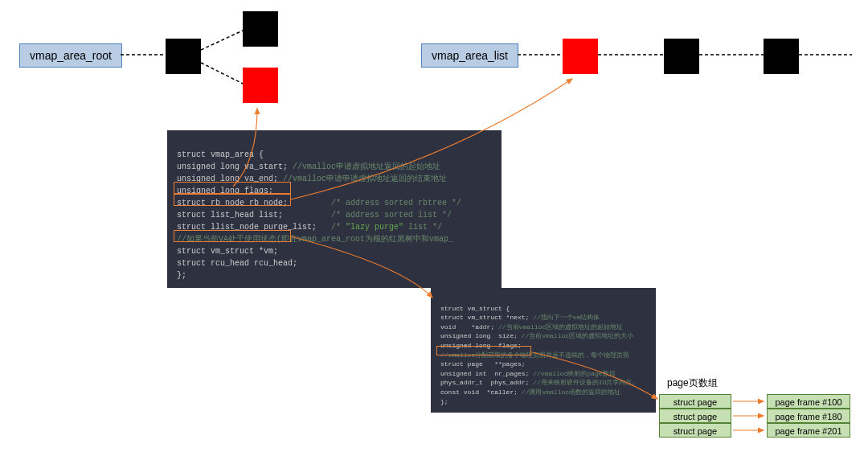 This screenshot has width=868, height=452. What do you see at coordinates (809, 401) in the screenshot?
I see `page-frame-cell-0: page frame #100` at bounding box center [809, 401].